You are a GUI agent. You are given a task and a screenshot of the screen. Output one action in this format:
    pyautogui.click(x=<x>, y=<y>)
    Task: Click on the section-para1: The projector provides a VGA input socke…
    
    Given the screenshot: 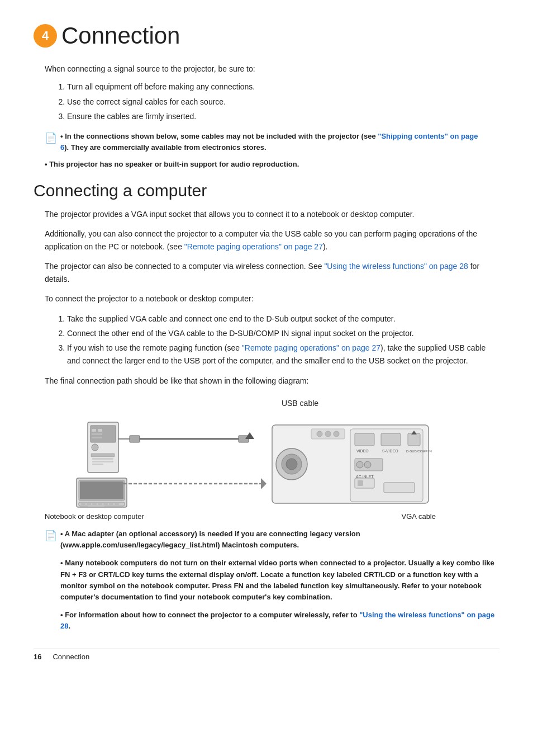 What is the action you would take?
    pyautogui.click(x=272, y=215)
    